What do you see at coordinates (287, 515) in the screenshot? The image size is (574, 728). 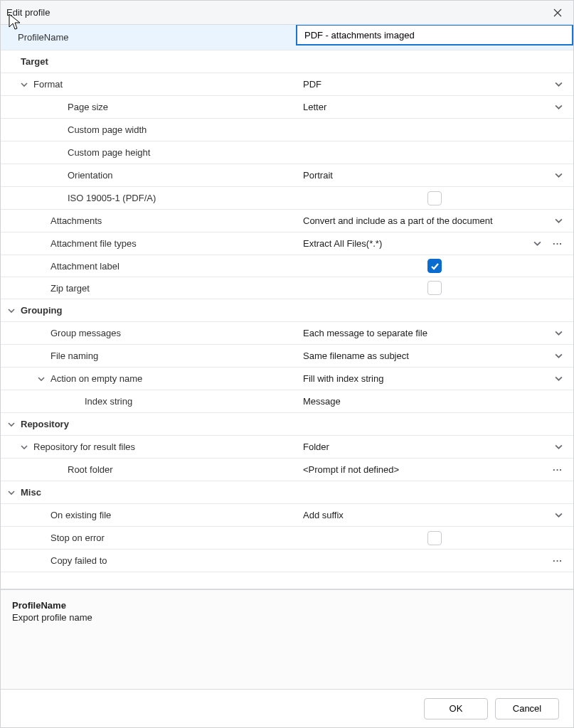 I see `row-on-existing-file: On existing file Add suffix` at bounding box center [287, 515].